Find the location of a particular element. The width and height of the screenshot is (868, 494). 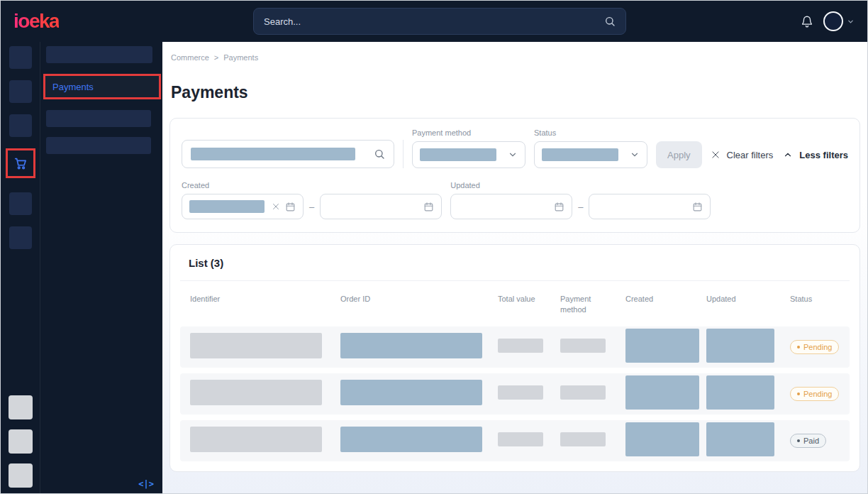

created-date-pair: – is located at coordinates (312, 207).